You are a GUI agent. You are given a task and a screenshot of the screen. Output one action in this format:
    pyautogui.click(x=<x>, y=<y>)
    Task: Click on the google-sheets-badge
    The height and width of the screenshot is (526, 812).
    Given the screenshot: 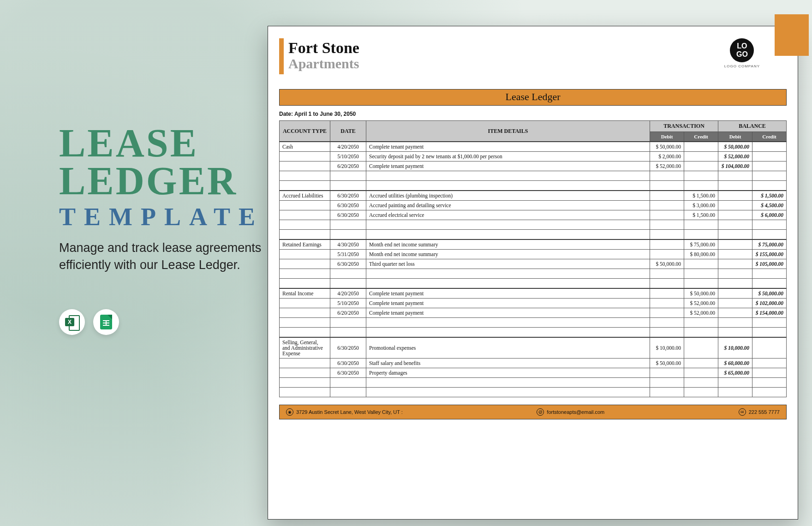 What is the action you would take?
    pyautogui.click(x=106, y=322)
    